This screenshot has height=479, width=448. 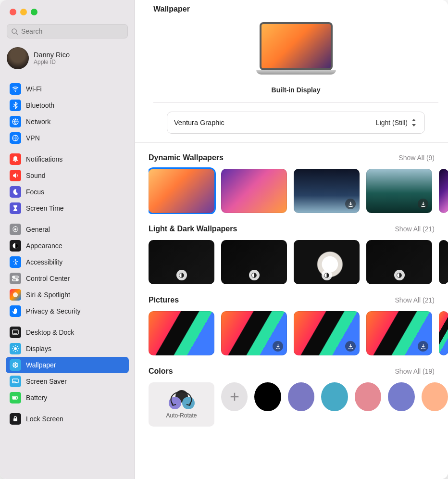 What do you see at coordinates (298, 178) in the screenshot?
I see `section-dynamic: Dynamic Wallpapers Show All (9)` at bounding box center [298, 178].